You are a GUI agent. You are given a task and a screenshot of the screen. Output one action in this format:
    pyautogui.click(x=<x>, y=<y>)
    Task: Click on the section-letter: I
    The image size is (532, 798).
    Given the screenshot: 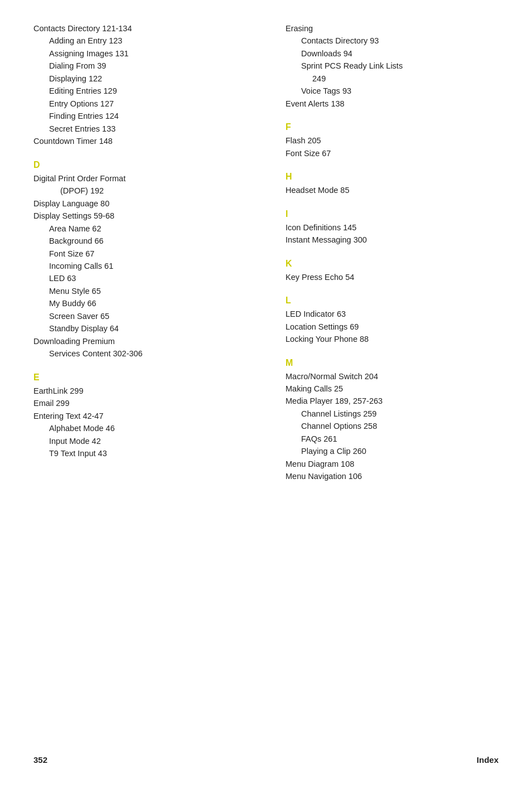 What is the action you would take?
    pyautogui.click(x=392, y=214)
    